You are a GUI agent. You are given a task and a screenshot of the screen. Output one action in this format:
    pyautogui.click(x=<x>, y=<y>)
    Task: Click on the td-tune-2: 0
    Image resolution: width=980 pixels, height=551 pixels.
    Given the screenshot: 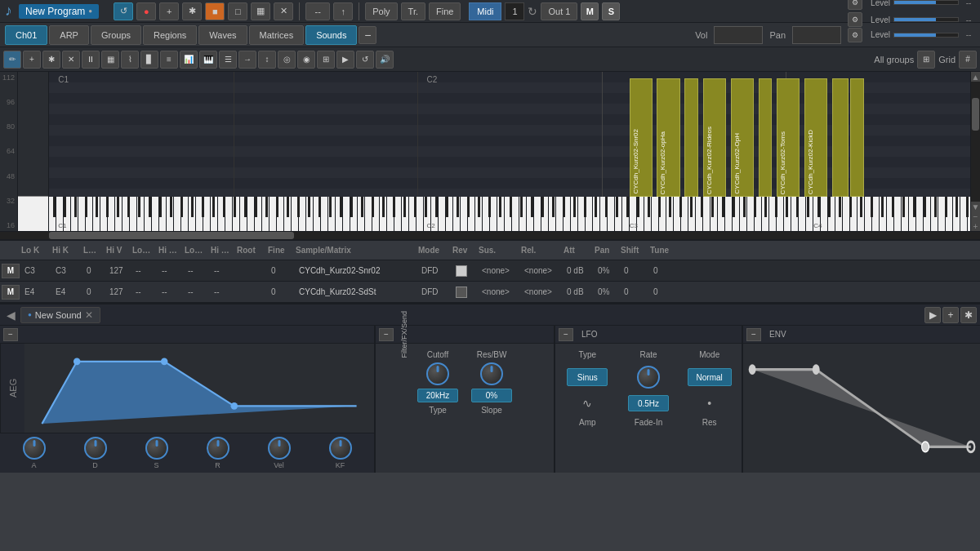 What is the action you would take?
    pyautogui.click(x=663, y=292)
    